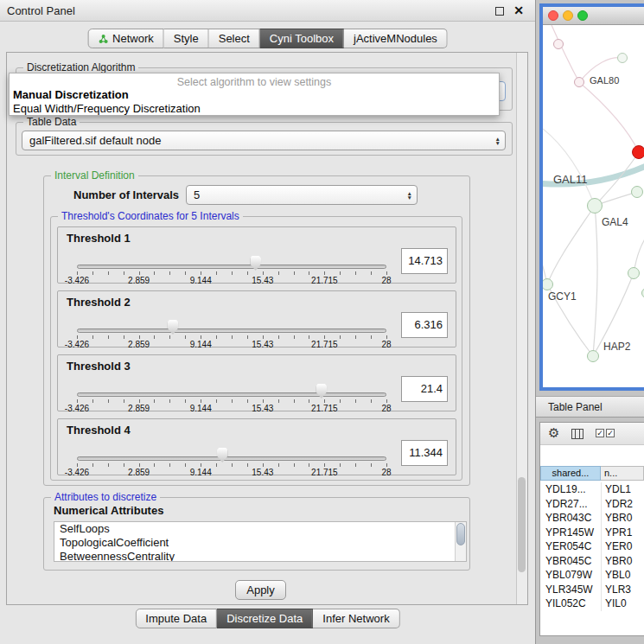  What do you see at coordinates (583, 16) in the screenshot?
I see `zoom-traffic-light` at bounding box center [583, 16].